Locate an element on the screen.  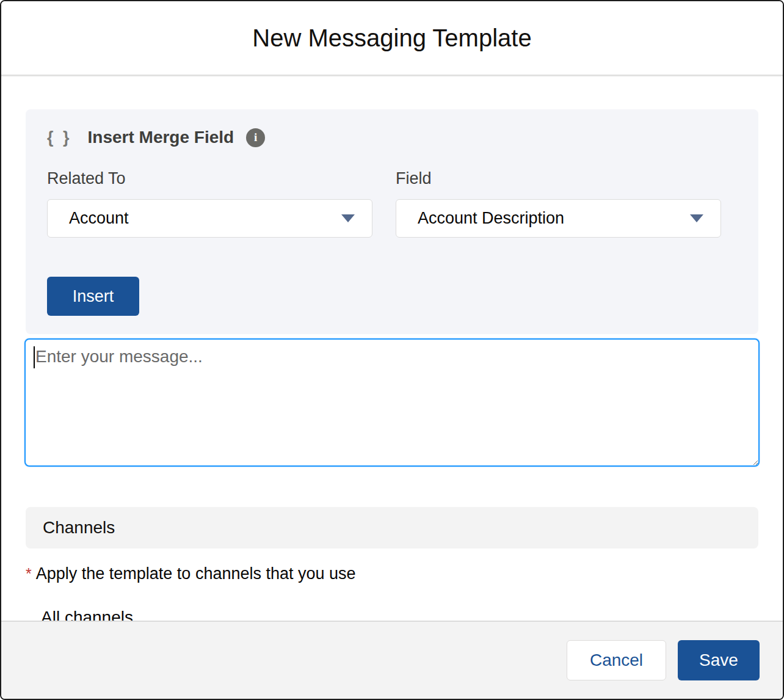
related-to-dropdown: Account is located at coordinates (210, 219).